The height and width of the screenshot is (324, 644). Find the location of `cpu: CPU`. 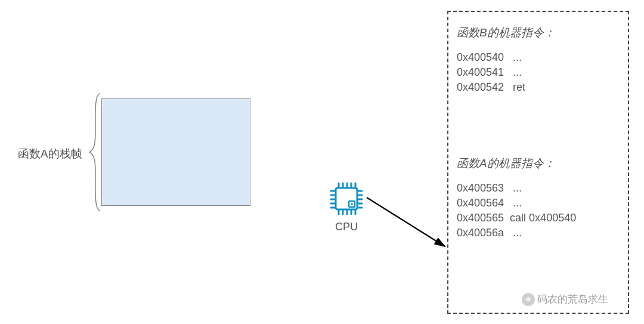

cpu: CPU is located at coordinates (346, 208).